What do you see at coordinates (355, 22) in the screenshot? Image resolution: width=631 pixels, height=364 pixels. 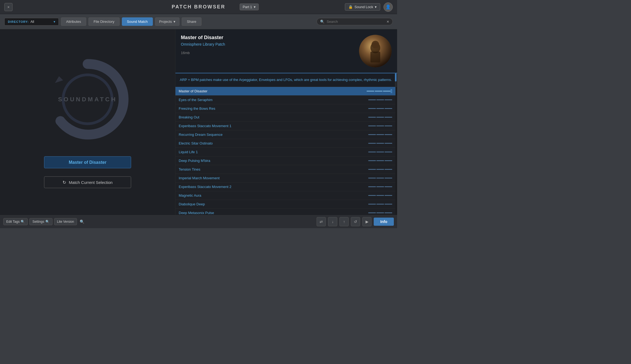 I see `search-input` at bounding box center [355, 22].